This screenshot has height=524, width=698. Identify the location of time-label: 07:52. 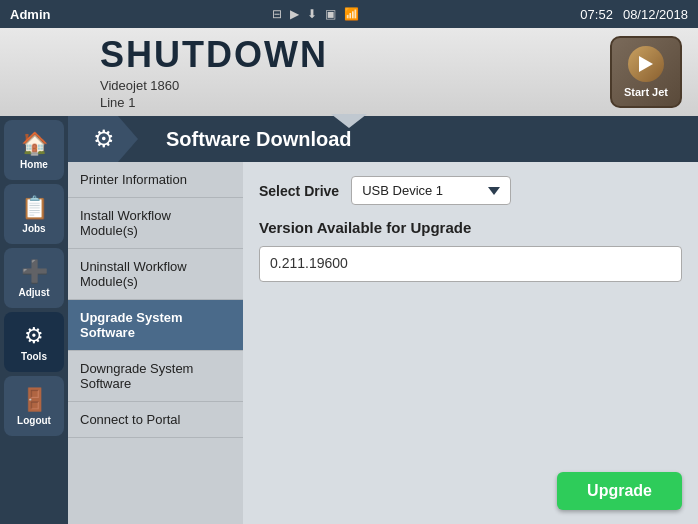
(596, 14).